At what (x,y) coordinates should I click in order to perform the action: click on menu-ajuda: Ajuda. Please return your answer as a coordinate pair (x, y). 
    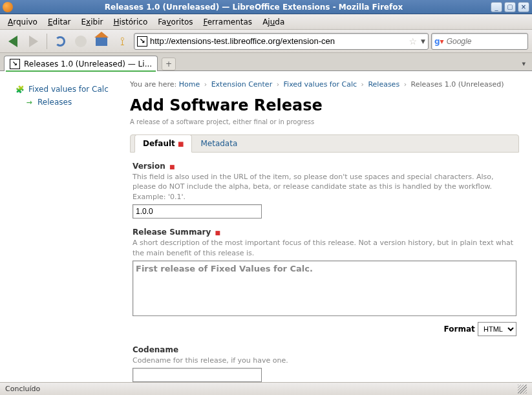
    Looking at the image, I should click on (273, 22).